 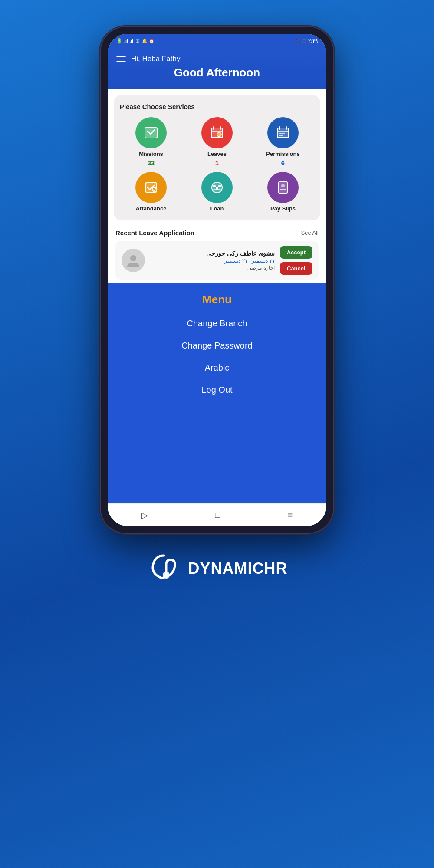 What do you see at coordinates (283, 163) in the screenshot?
I see `permissions-count: 6` at bounding box center [283, 163].